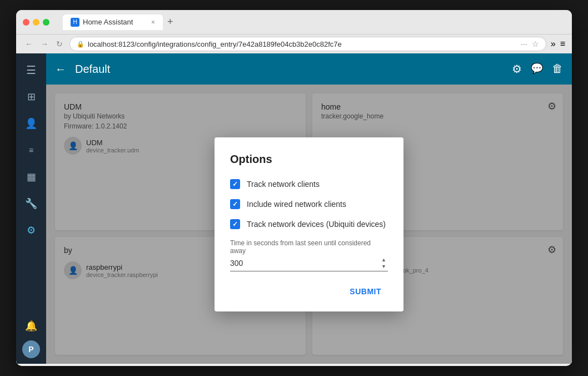 The width and height of the screenshot is (588, 376). What do you see at coordinates (309, 255) in the screenshot?
I see `time-form-group: Time in seconds from last seen until con…` at bounding box center [309, 255].